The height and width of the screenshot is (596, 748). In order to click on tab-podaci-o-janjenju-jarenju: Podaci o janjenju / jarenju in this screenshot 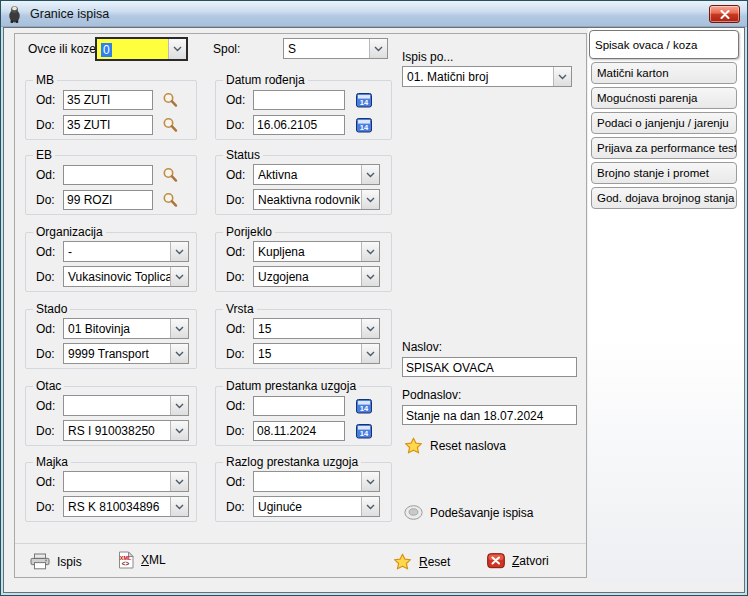, I will do `click(664, 123)`.